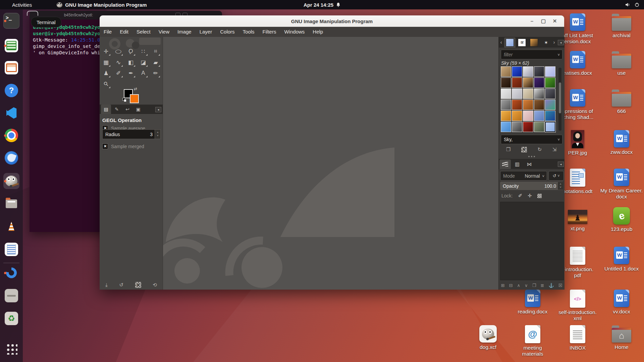 This screenshot has width=644, height=362. What do you see at coordinates (332, 21) in the screenshot?
I see `gimp-titlebar: GNU Image Manipulation Program – ▢ ✕` at bounding box center [332, 21].